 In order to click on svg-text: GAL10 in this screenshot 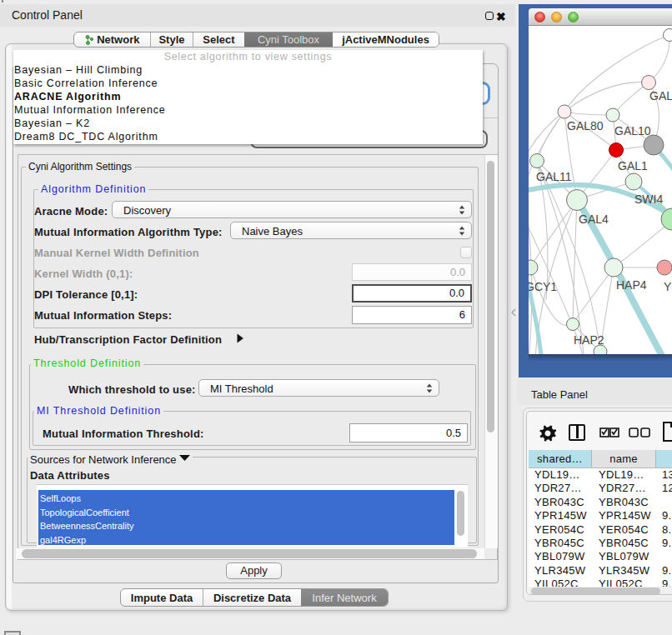, I will do `click(633, 131)`.